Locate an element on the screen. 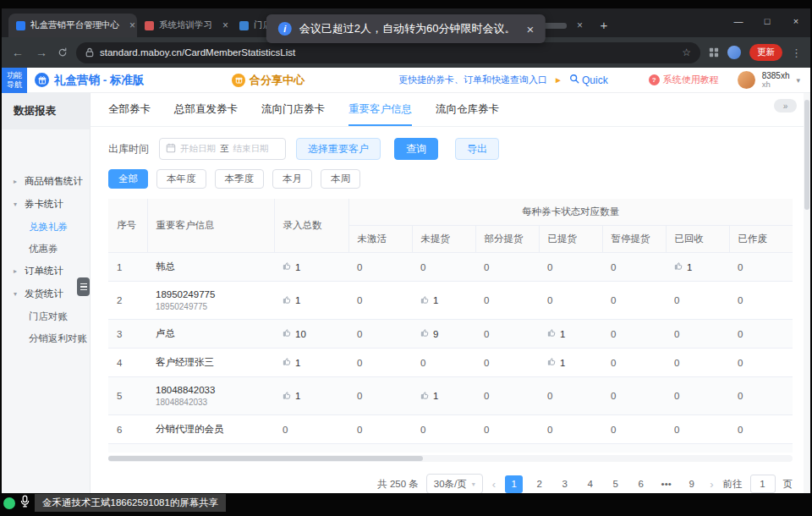  tab-store-flow-cards: 流向门店券卡 is located at coordinates (293, 110).